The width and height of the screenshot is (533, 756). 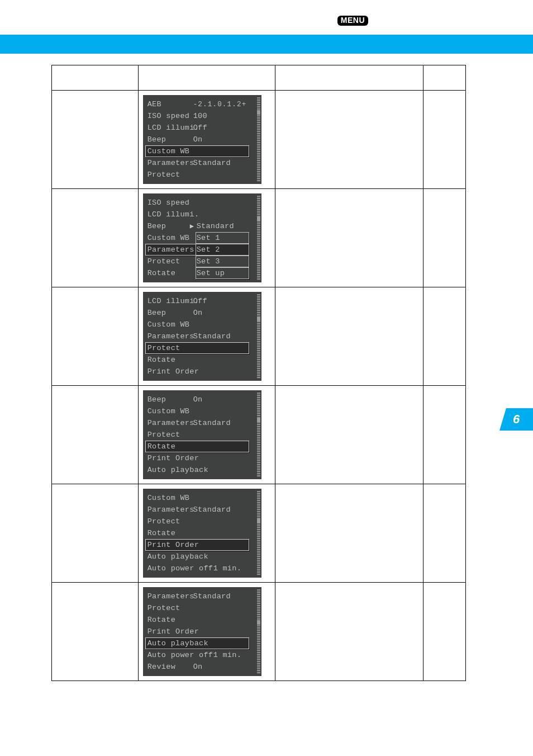 I want to click on table-row: ISO speedLCD illumi.BeepCustom WBParamet…, so click(x=259, y=238).